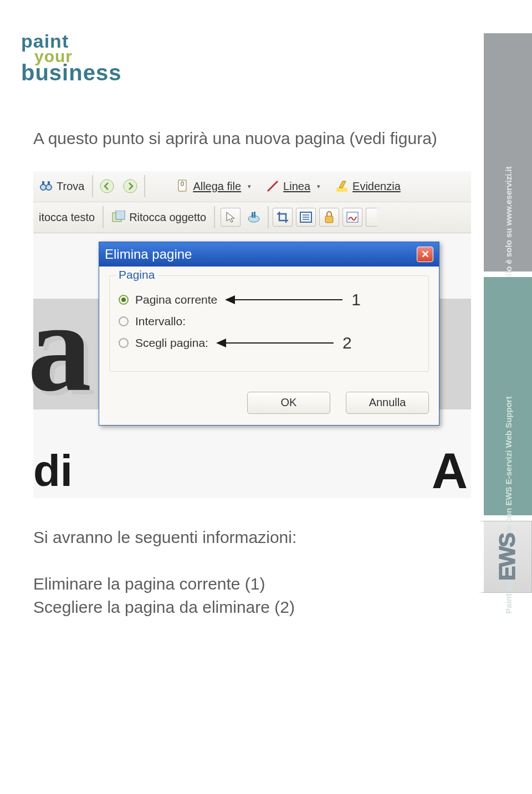 Image resolution: width=532 pixels, height=794 pixels. I want to click on radio-choose-label: Scegli pagina:, so click(172, 343).